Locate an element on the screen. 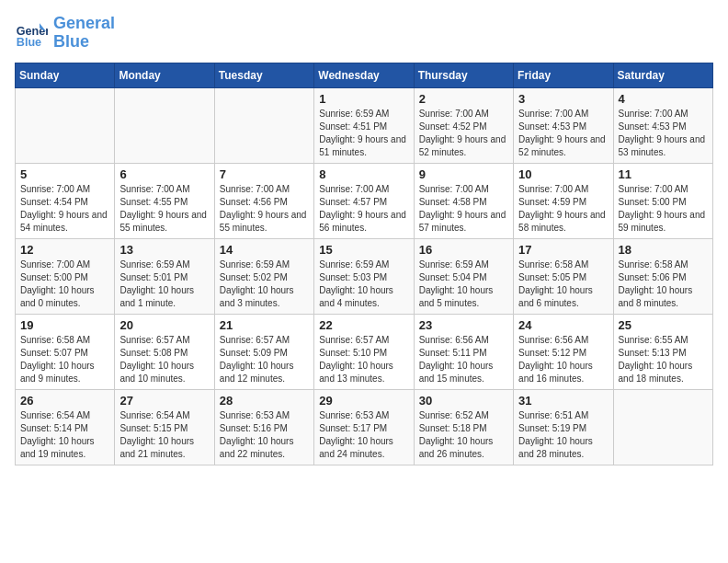 The height and width of the screenshot is (563, 728). day-info: Sunrise: 6:51 AM Sunset: 5:19 PM Dayligh… is located at coordinates (563, 435).